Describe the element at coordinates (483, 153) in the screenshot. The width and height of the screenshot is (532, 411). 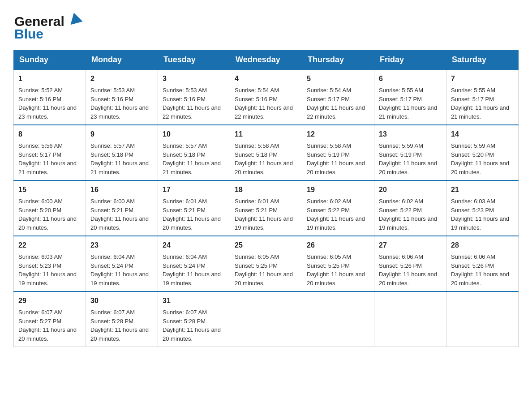
I see `calendar-cell: 14Sunrise: 5:59 AMSunset: 5:20 PMDayligh…` at that location.